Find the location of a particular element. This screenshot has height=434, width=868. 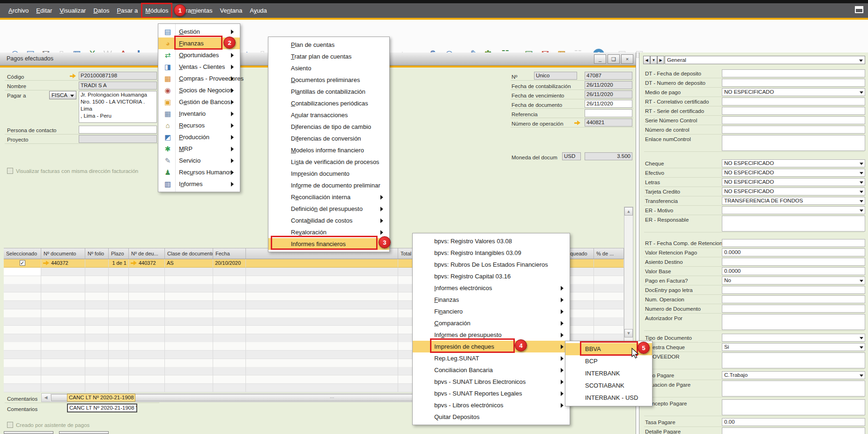

menu-item-asiento: Asiento is located at coordinates (329, 68).